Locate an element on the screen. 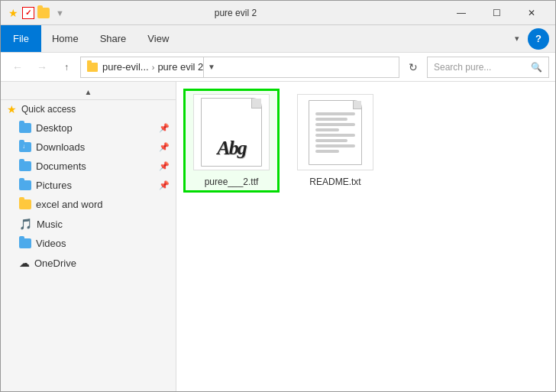 Image resolution: width=556 pixels, height=392 pixels. downloads-folder-icon is located at coordinates (25, 147).